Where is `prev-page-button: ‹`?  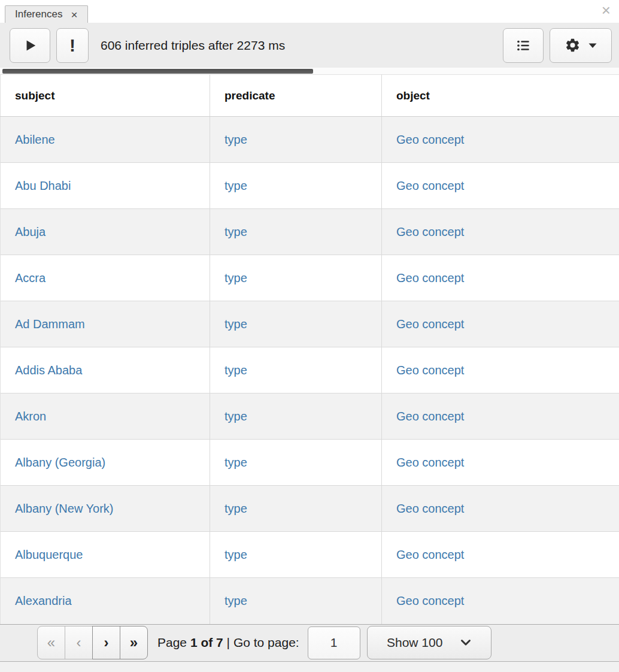 prev-page-button: ‹ is located at coordinates (79, 643).